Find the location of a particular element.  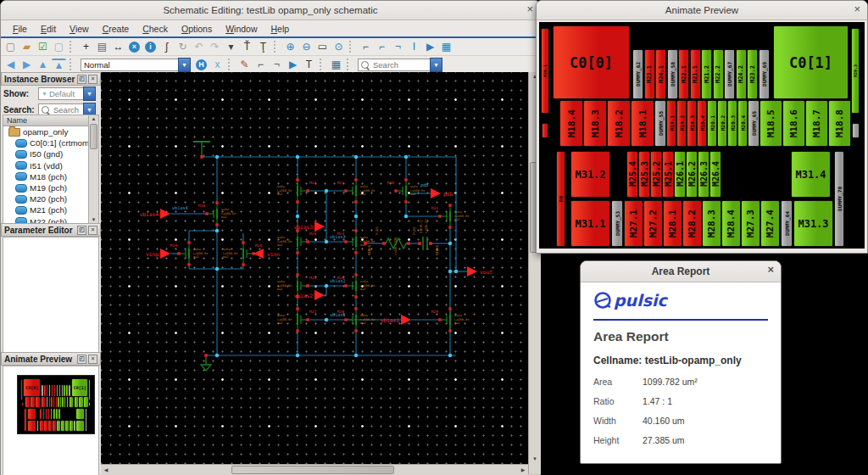

tree-item: I51 (vdd) is located at coordinates (51, 166).